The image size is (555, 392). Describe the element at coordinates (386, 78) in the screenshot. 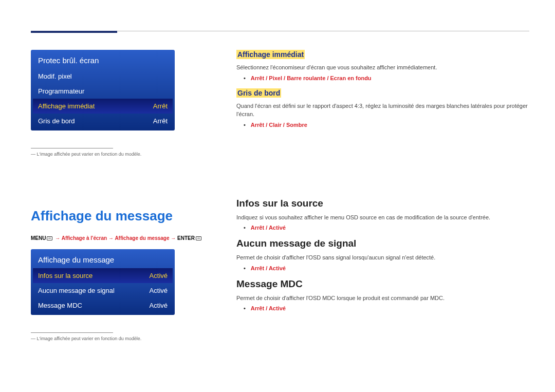

I see `options-row: • Arrêt / Pixel / Barre roulante / Ecran…` at that location.